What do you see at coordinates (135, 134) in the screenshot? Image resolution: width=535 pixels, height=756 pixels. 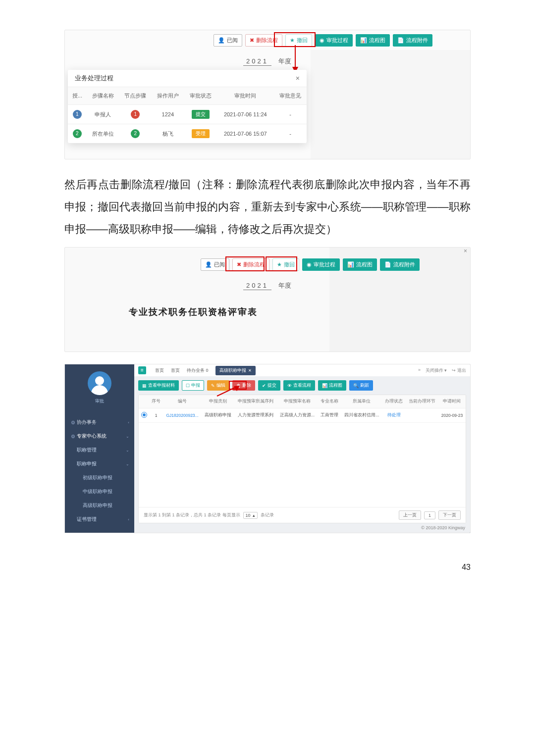 I see `node-badge: 2` at bounding box center [135, 134].